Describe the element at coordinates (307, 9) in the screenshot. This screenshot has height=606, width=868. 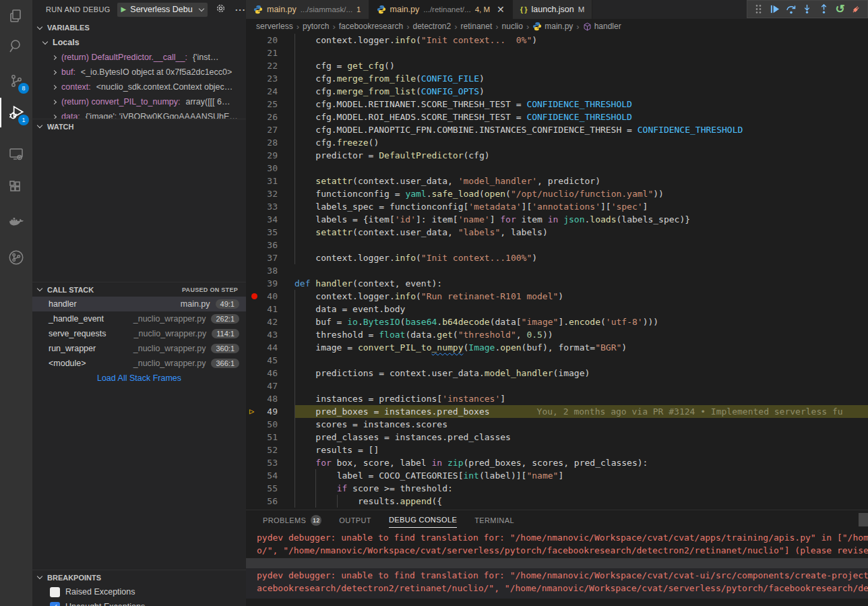
I see `editor-tab: main.py.../siammask/...1` at that location.